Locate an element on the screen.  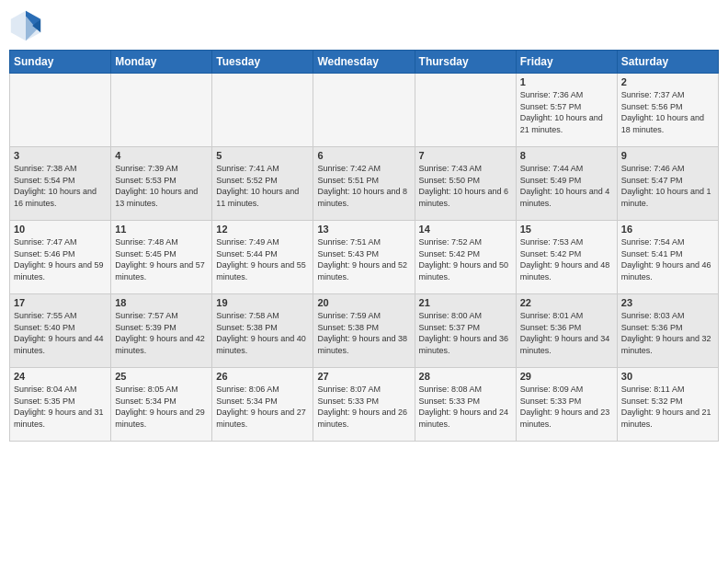
day-cell: 9Sunrise: 7:46 AMSunset: 5:47 PMDaylight… is located at coordinates (667, 184).